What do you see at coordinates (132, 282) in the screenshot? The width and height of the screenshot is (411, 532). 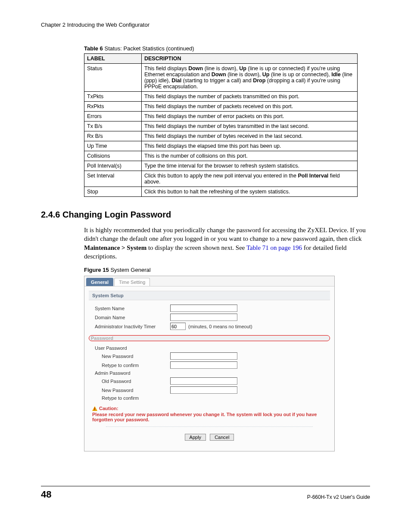 I see `tab-time-setting: Time Setting` at bounding box center [132, 282].